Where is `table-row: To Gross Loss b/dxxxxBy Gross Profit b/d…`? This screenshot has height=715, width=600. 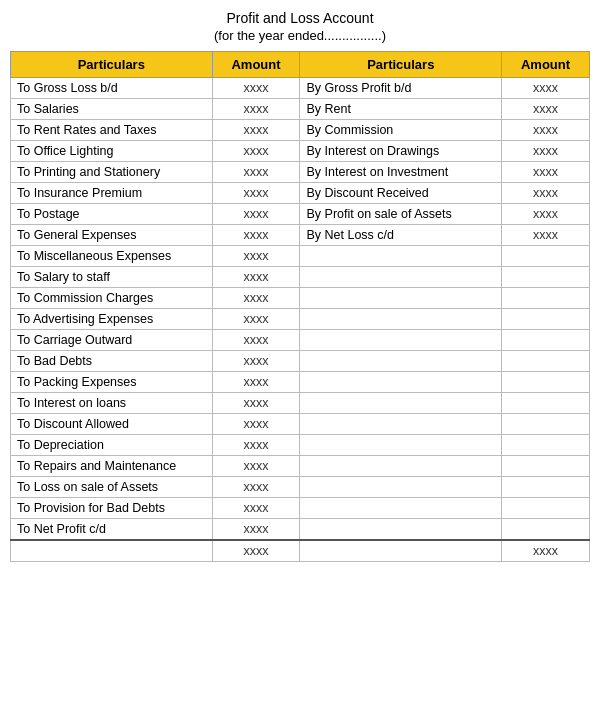 table-row: To Gross Loss b/dxxxxBy Gross Profit b/d… is located at coordinates (300, 88).